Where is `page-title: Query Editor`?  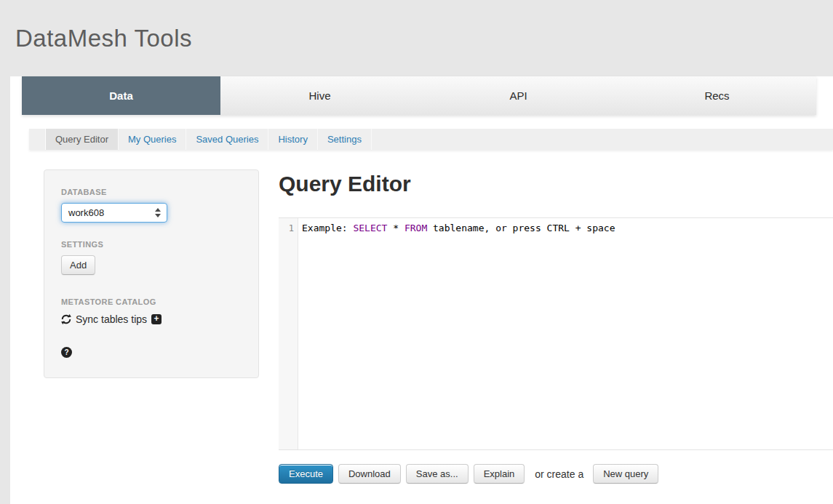 page-title: Query Editor is located at coordinates (556, 184).